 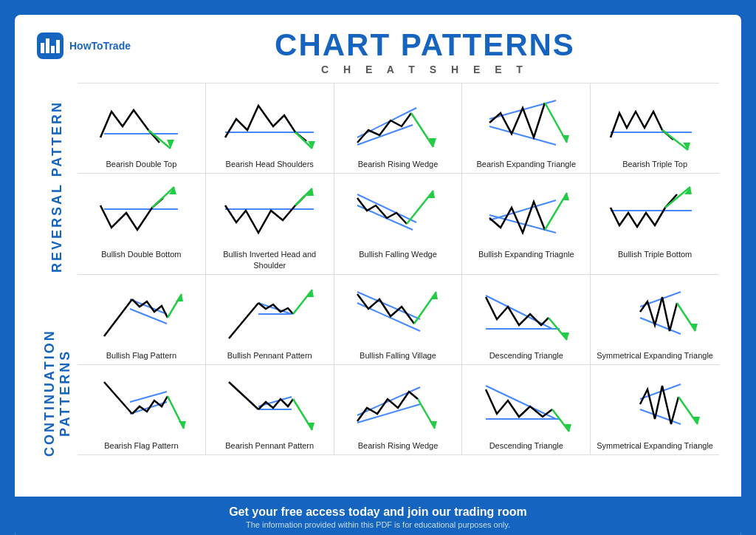 What do you see at coordinates (398, 314) in the screenshot?
I see `chart-bullish-falling-village` at bounding box center [398, 314].